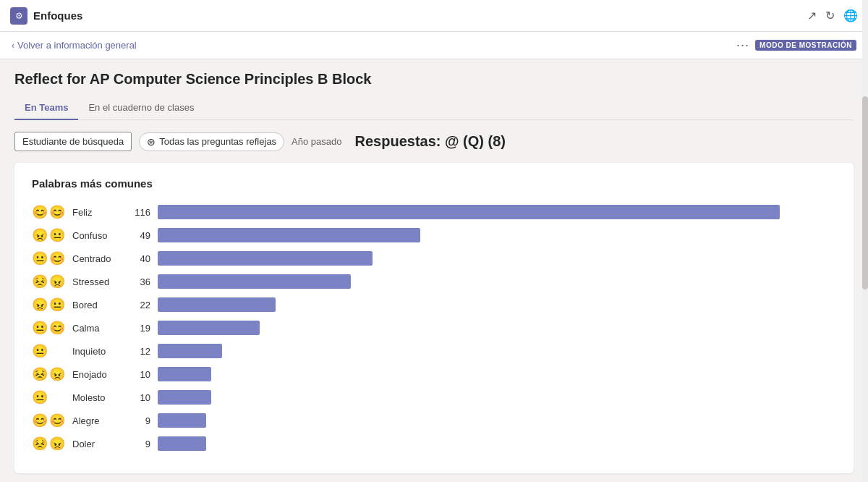 The height and width of the screenshot is (482, 868). What do you see at coordinates (141, 109) in the screenshot?
I see `tab-cuaderno: En el cuaderno de clases` at bounding box center [141, 109].